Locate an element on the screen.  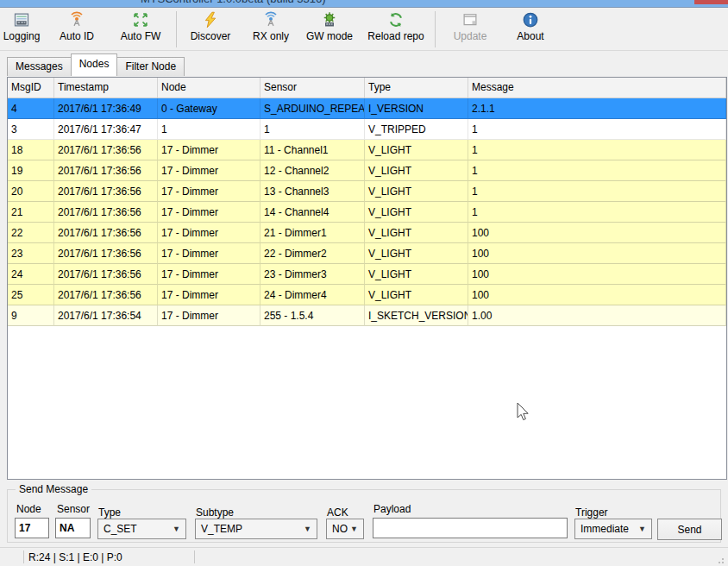
table-row: 182017/6/1 17:36:5617 - Dimmer11 - Chann… is located at coordinates (367, 150).